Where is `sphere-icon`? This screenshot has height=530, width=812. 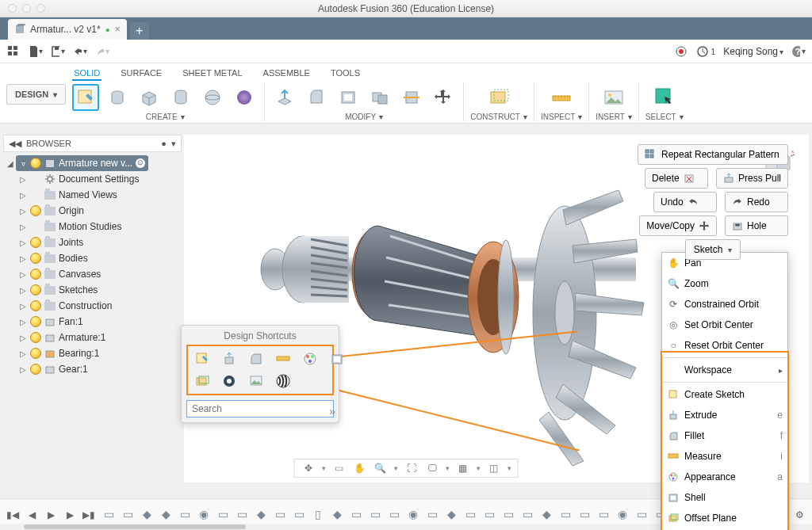
sphere-icon is located at coordinates (213, 97).